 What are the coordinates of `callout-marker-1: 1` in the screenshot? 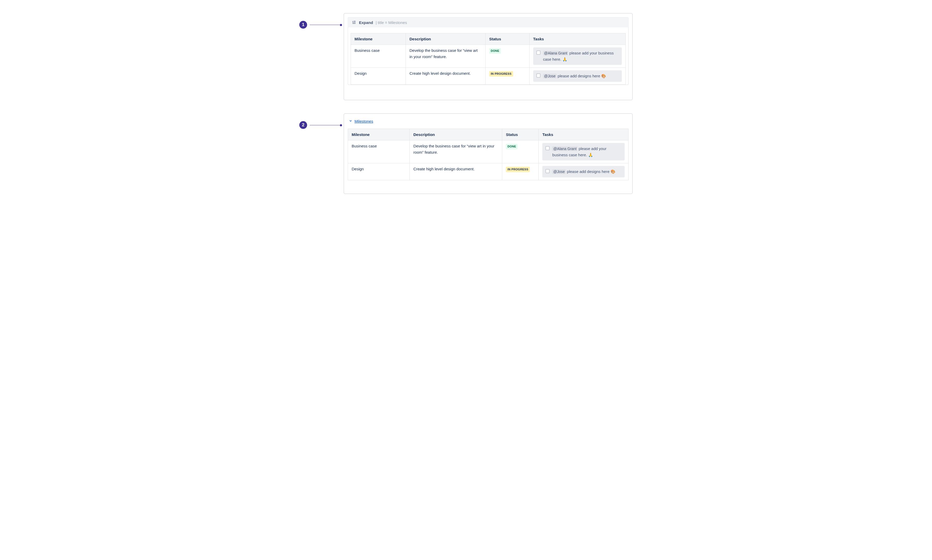 It's located at (303, 25).